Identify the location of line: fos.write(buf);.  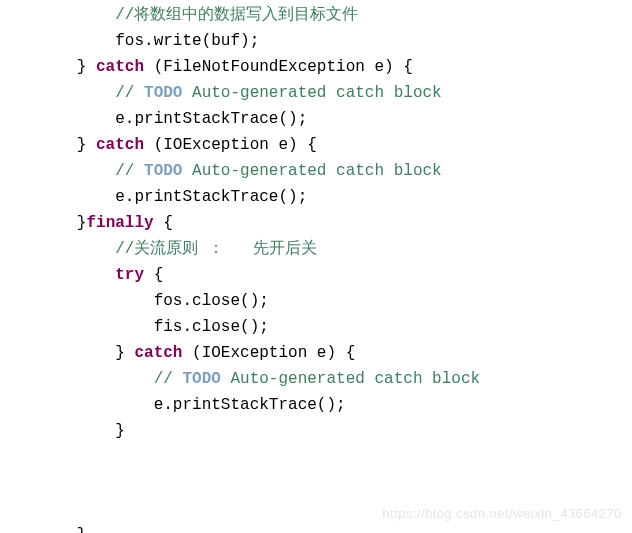
(130, 41).